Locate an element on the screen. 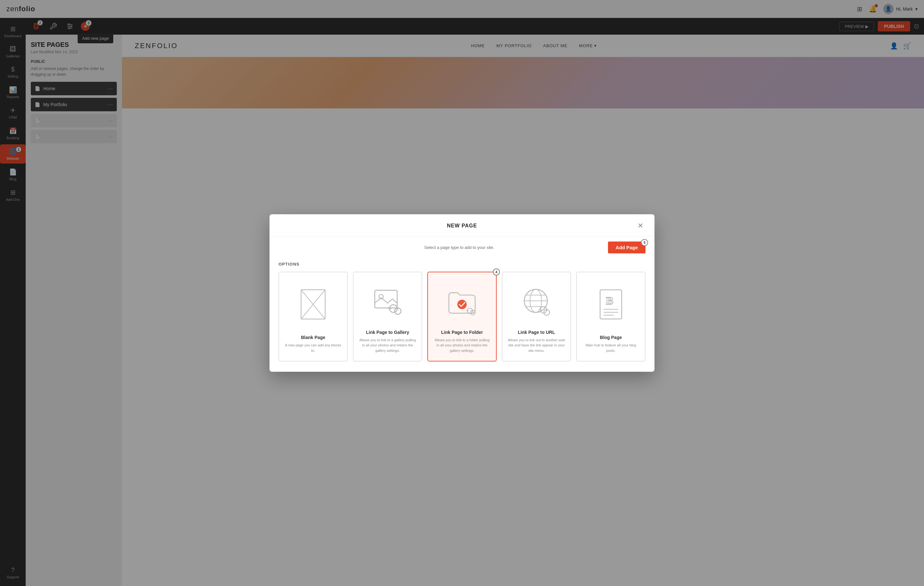 This screenshot has height=586, width=924. modal-body: OPTIONS Blank Page A new page you can ad… is located at coordinates (462, 315).